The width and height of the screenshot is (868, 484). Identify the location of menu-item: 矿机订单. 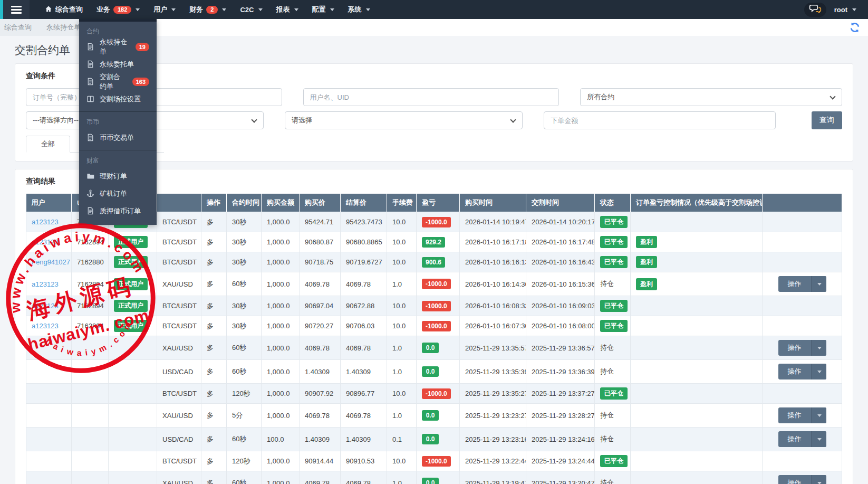
(118, 193).